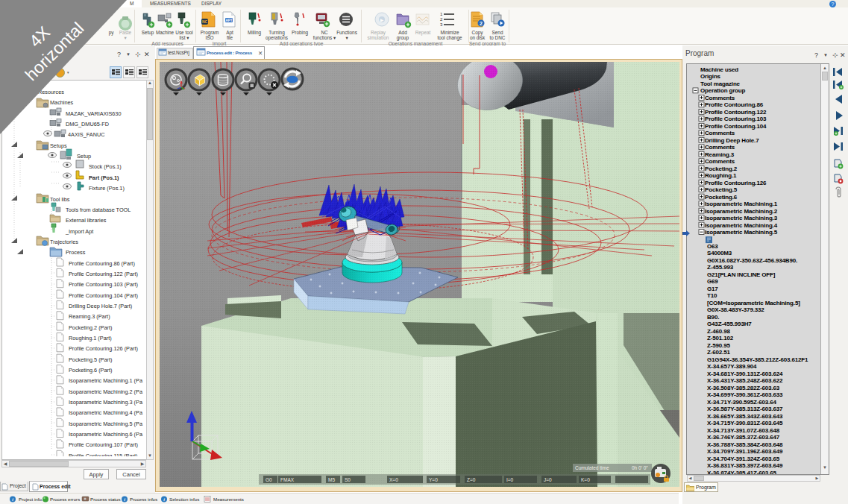 This screenshot has height=504, width=848. What do you see at coordinates (65, 500) in the screenshot?
I see `svg-text: Process errors` at bounding box center [65, 500].